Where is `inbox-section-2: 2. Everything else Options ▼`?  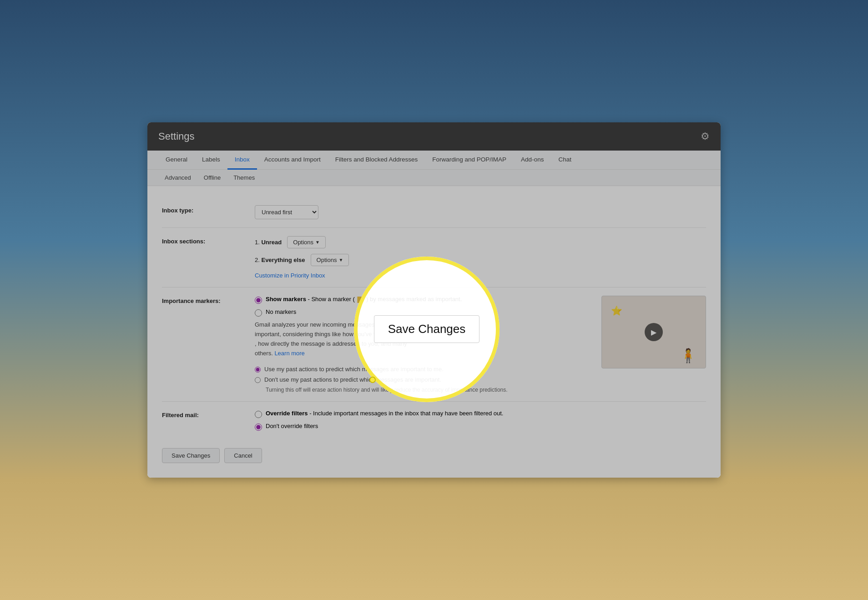
inbox-section-2: 2. Everything else Options ▼ is located at coordinates (480, 260).